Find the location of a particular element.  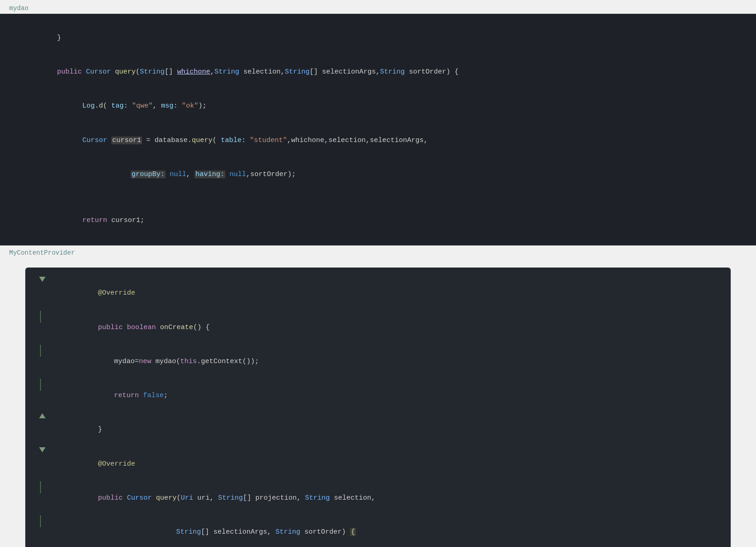

code-row: public boolean onCreate() { is located at coordinates (378, 328).